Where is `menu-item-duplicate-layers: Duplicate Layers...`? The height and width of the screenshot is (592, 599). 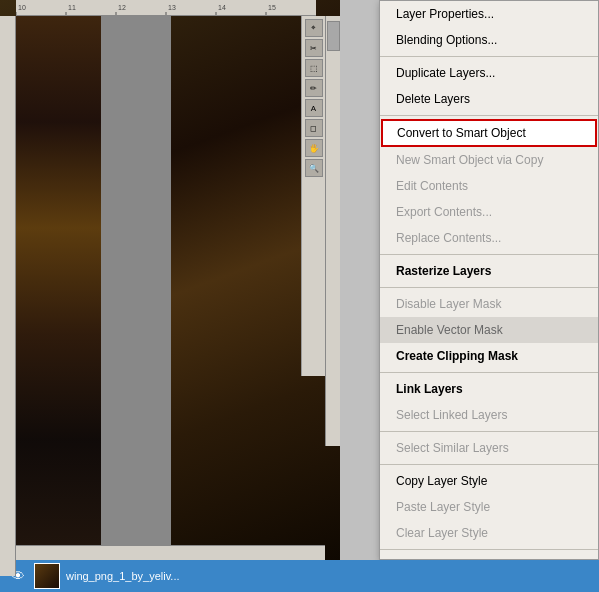
menu-item-duplicate-layers: Duplicate Layers... is located at coordinates (489, 73).